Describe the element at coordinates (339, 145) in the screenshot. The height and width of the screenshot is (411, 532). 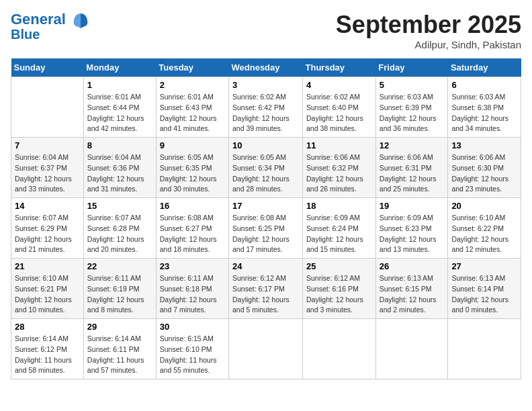
I see `day-number: 11` at that location.